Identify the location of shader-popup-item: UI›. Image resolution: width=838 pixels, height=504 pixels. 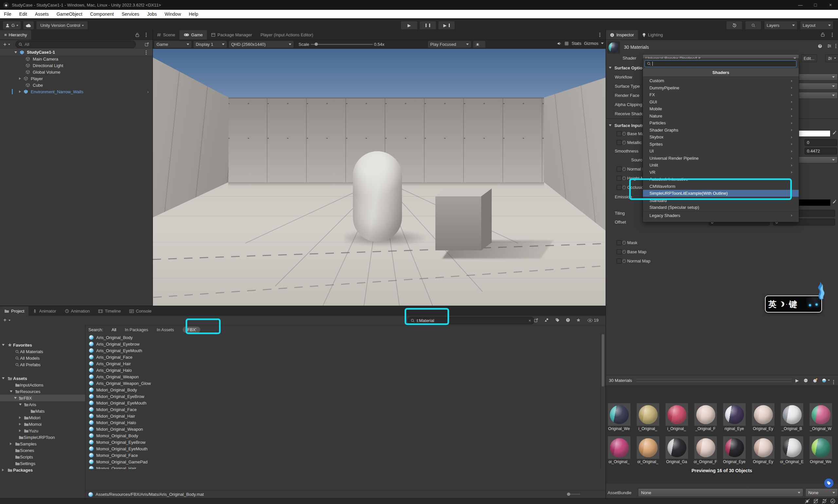
(721, 151).